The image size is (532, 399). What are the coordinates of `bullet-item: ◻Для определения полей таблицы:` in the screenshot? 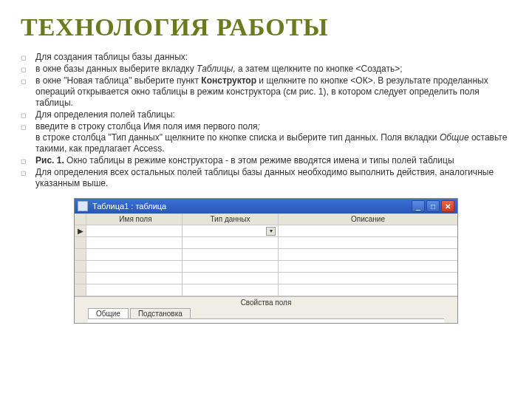 It's located at (266, 115).